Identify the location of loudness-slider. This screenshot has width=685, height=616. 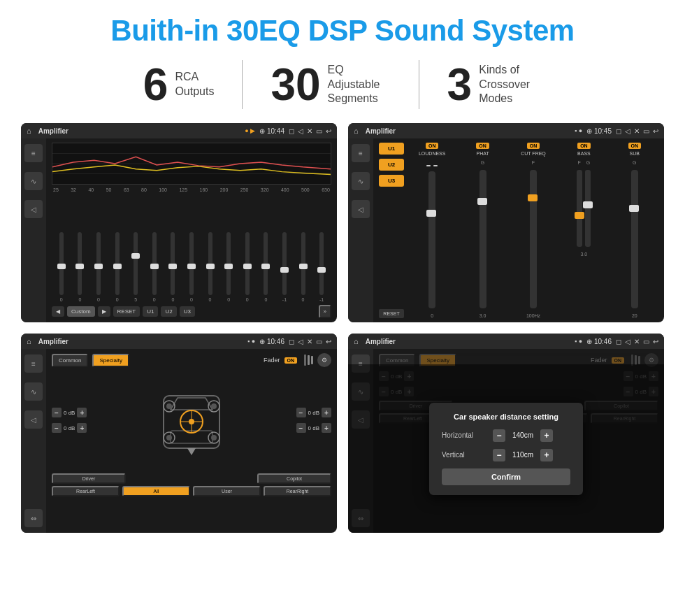
(432, 240).